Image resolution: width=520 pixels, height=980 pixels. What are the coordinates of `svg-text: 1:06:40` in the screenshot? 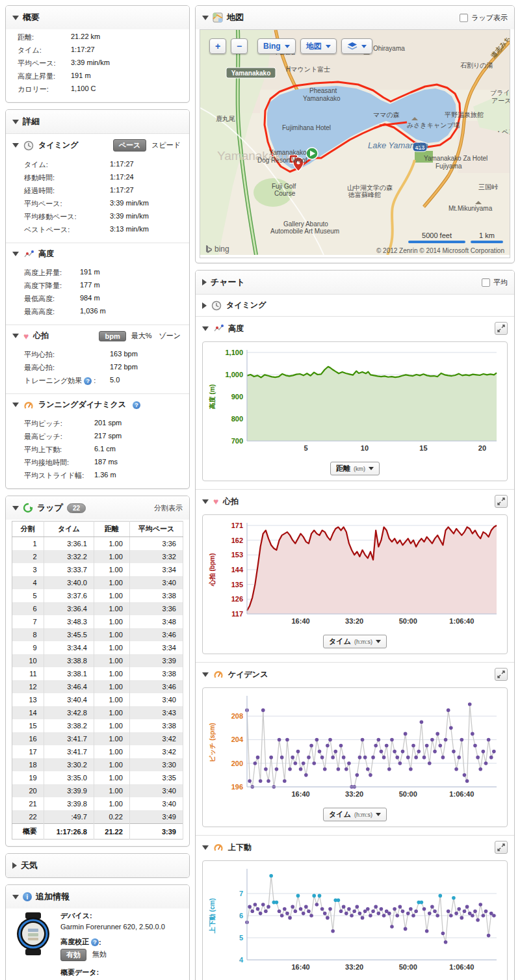 It's located at (462, 794).